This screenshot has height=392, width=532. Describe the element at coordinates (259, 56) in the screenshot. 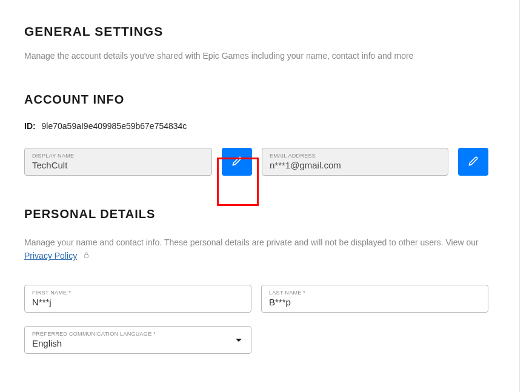

I see `page-subtitle: Manage the account details you've shared…` at that location.